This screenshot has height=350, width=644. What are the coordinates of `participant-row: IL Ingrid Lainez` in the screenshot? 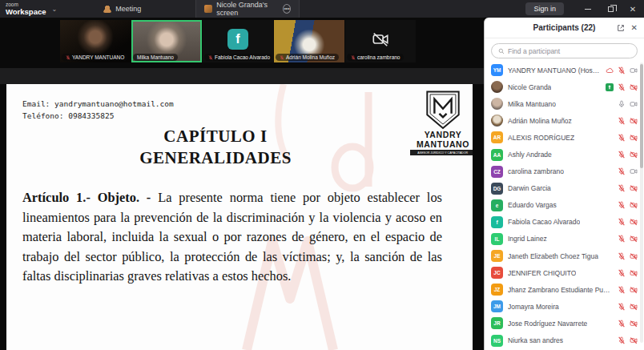 It's located at (564, 239).